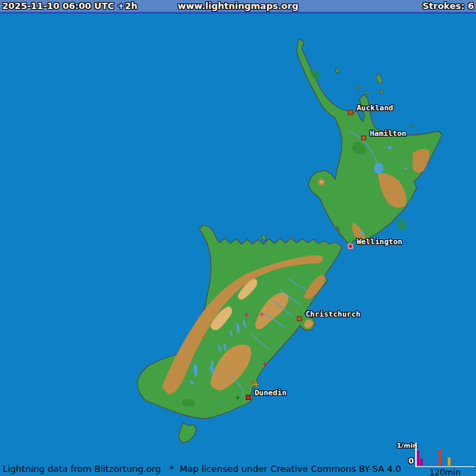 Image resolution: width=476 pixels, height=476 pixels. Describe the element at coordinates (350, 113) in the screenshot. I see `city-marker-auckland` at that location.